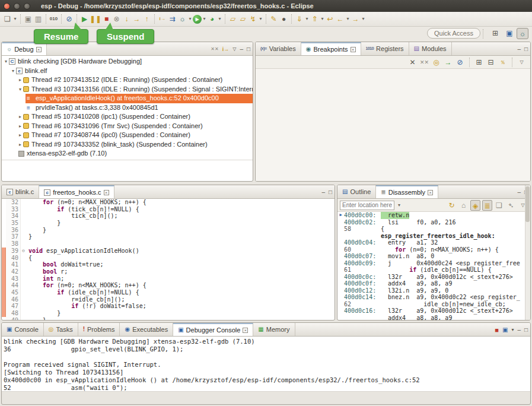 Image resolution: width=532 pixels, height=406 pixels. I want to click on collapse-all-icon: ⊟, so click(491, 62).